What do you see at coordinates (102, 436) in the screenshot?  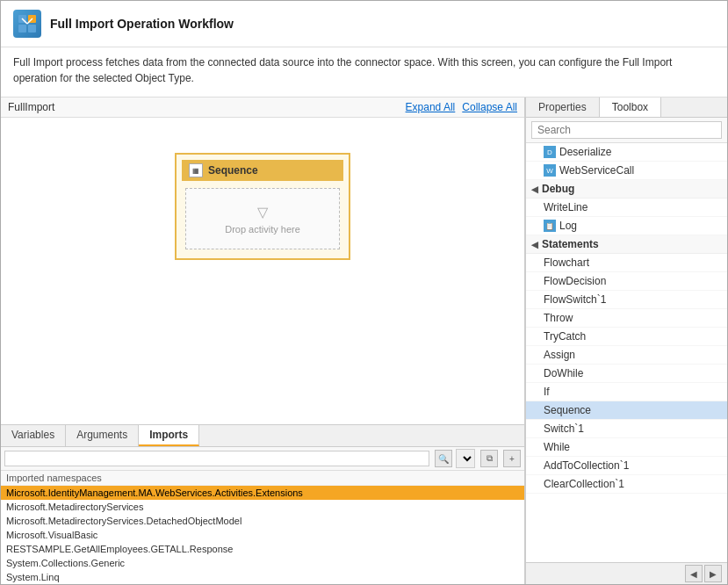 I see `tab-arguments: Arguments` at bounding box center [102, 436].